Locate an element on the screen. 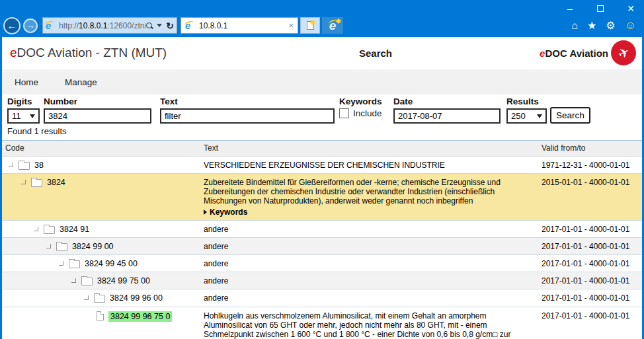 The height and width of the screenshot is (339, 644). code-cell: 3824 99 00 is located at coordinates (102, 246).